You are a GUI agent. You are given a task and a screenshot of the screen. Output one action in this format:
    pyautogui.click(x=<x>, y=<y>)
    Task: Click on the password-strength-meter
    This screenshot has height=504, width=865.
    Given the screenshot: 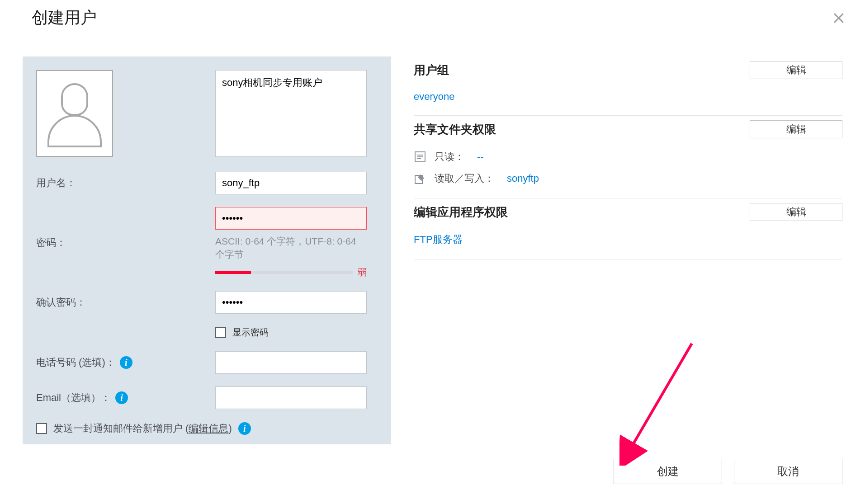 What is the action you would take?
    pyautogui.click(x=284, y=273)
    